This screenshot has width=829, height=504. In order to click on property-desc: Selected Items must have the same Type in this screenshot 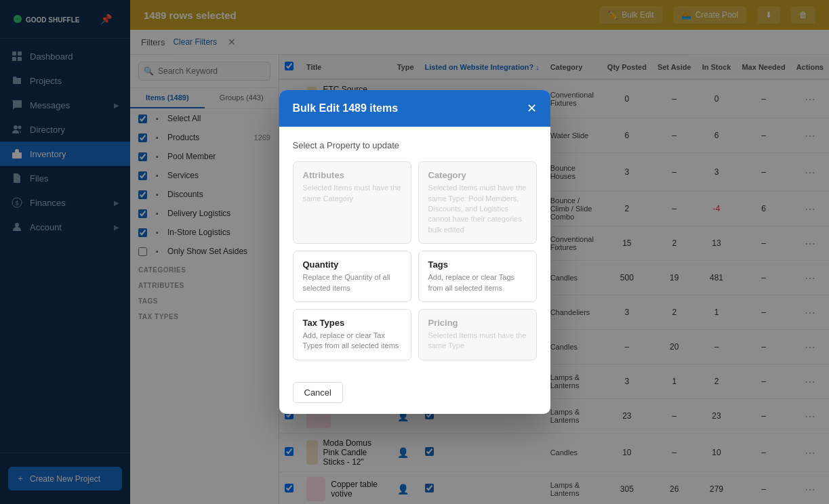, I will do `click(477, 341)`.